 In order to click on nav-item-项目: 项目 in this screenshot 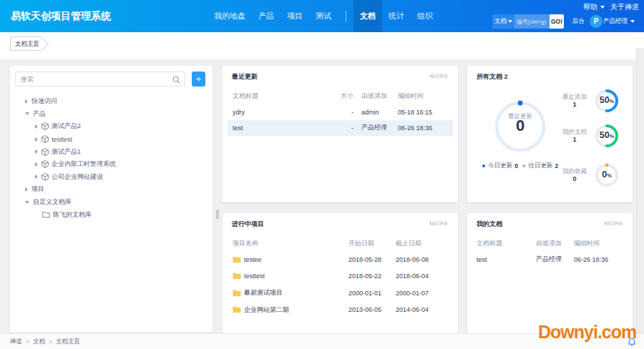, I will do `click(295, 16)`.